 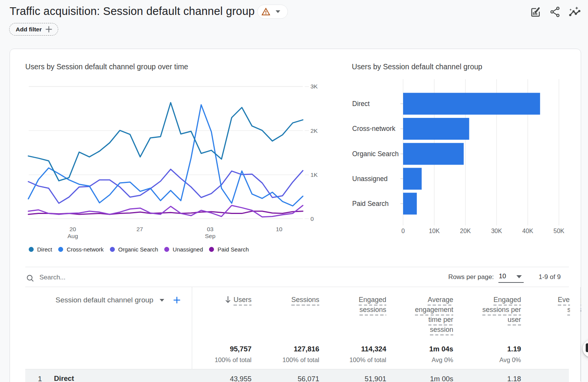 What do you see at coordinates (314, 175) in the screenshot?
I see `svg-text: 1K` at bounding box center [314, 175].